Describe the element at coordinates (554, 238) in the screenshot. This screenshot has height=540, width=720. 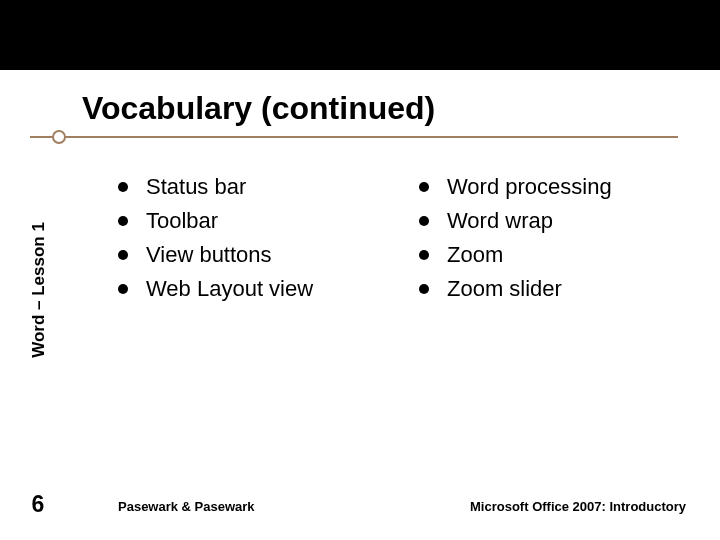
I see `right-column: Word processing Word wrap Zoom Zoom slid…` at that location.